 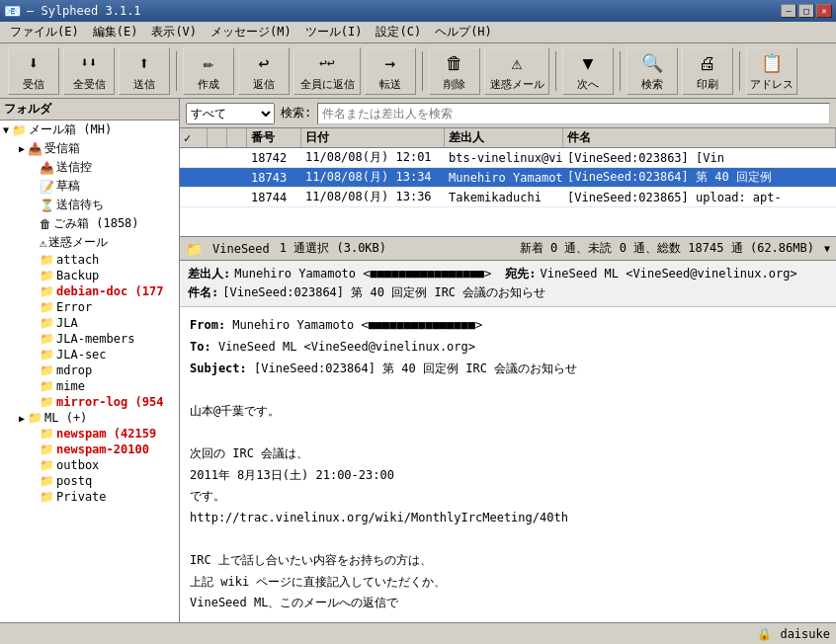 What do you see at coordinates (89, 323) in the screenshot?
I see `folder-item-jla: 📁 JLA` at bounding box center [89, 323].